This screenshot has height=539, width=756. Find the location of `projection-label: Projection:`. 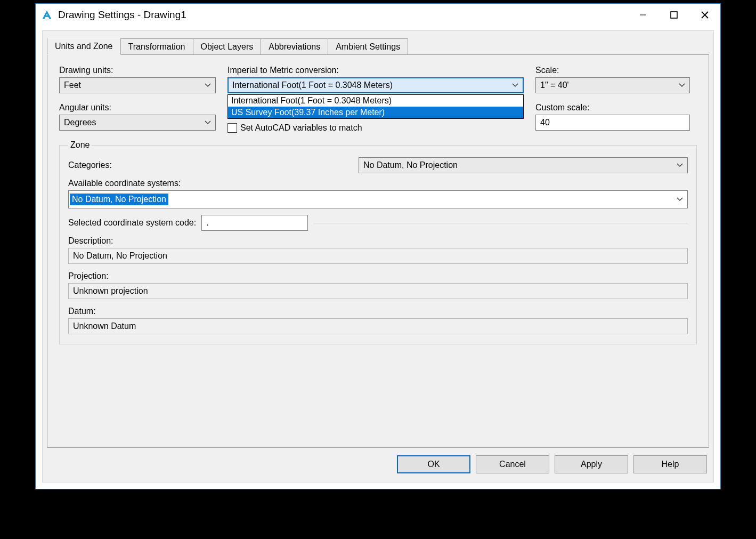

projection-label: Projection: is located at coordinates (378, 276).